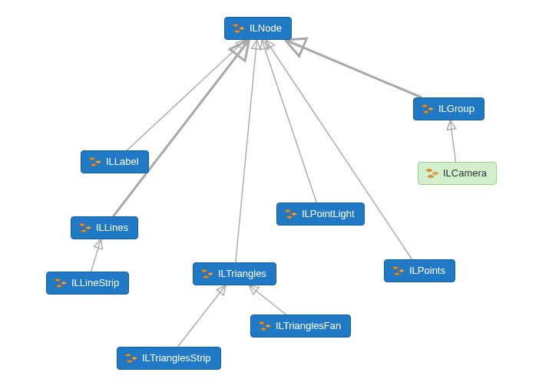  I want to click on edge-illinestrip-to-illines, so click(97, 255).